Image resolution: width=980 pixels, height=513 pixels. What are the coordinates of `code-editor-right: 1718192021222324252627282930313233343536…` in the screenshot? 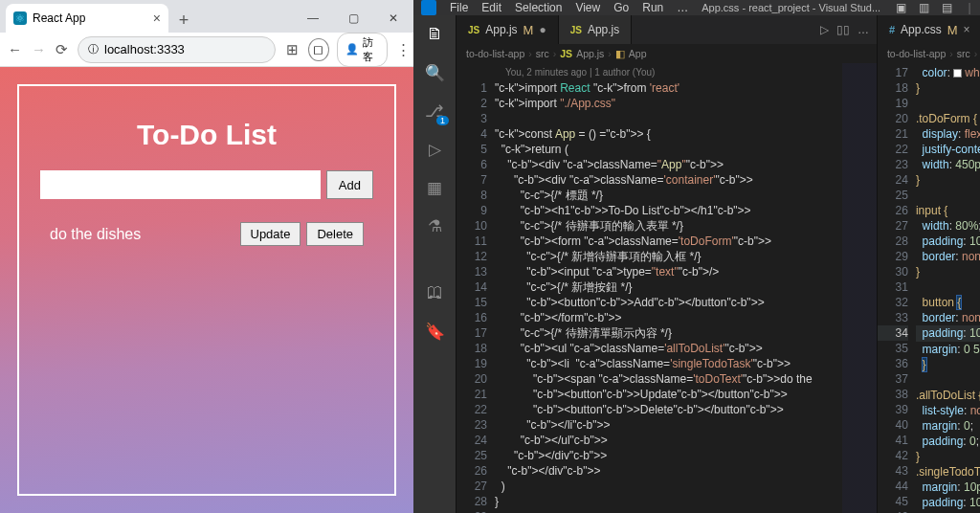 It's located at (928, 288).